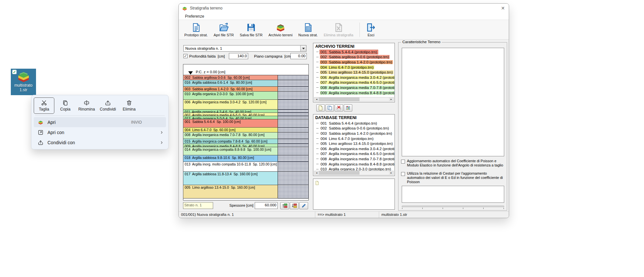  I want to click on soil-archive-icon, so click(281, 27).